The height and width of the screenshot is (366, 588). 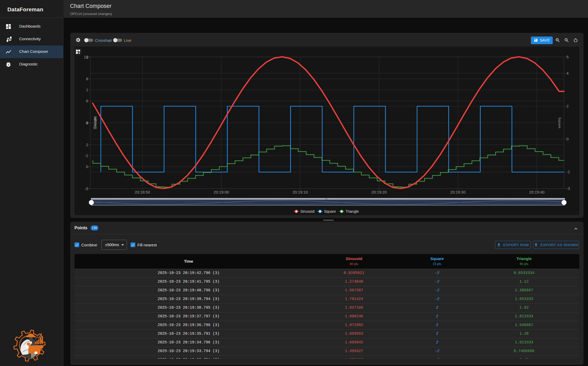 What do you see at coordinates (567, 73) in the screenshot?
I see `svg-text: 4` at bounding box center [567, 73].